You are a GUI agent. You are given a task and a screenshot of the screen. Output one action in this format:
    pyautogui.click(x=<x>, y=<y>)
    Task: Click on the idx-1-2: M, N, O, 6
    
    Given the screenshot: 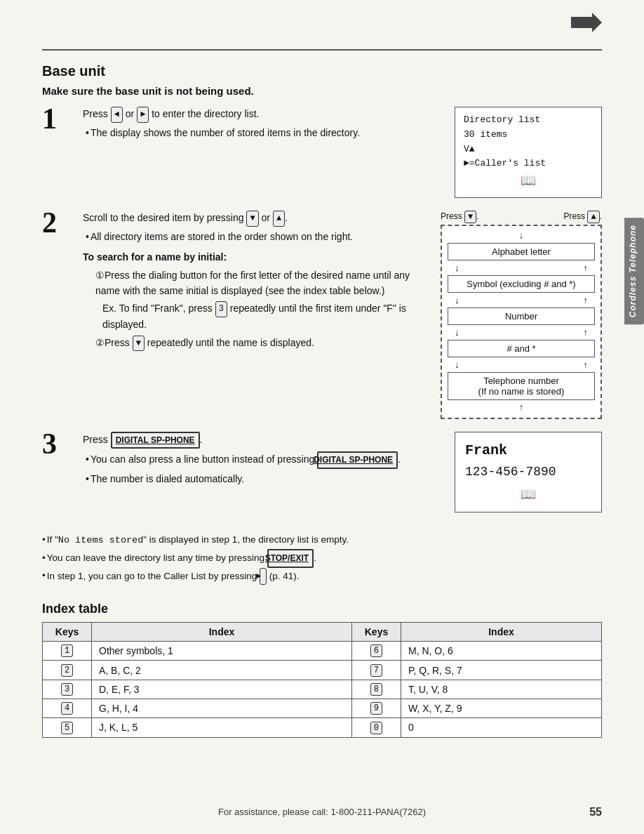 What is the action you would take?
    pyautogui.click(x=501, y=651)
    